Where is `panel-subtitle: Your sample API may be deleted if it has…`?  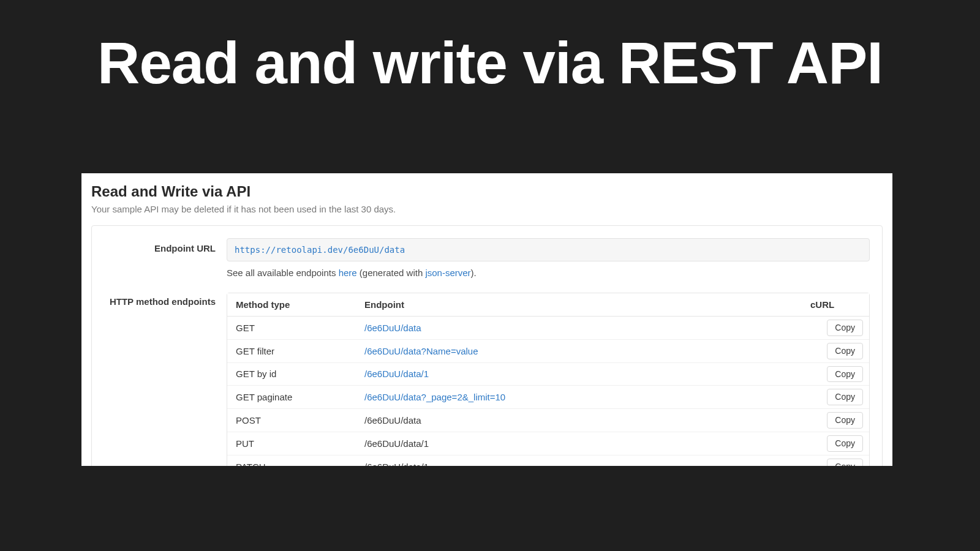 panel-subtitle: Your sample API may be deleted if it has… is located at coordinates (487, 214).